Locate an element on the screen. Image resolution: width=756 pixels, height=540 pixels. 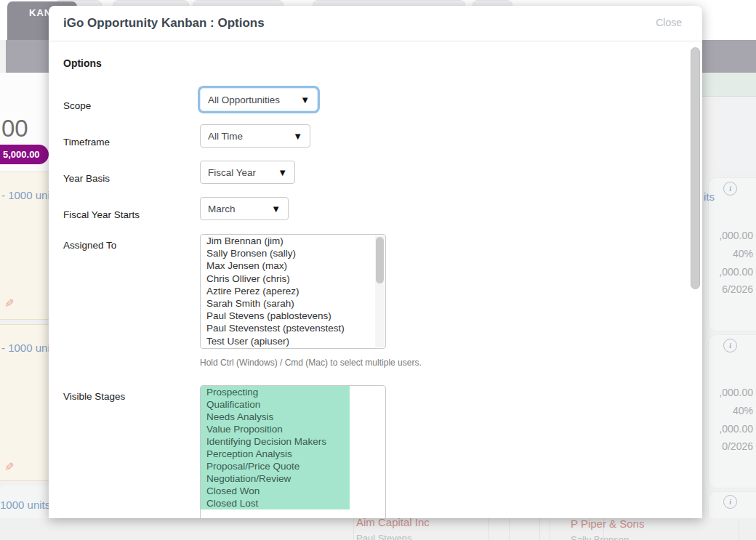
scope-label: Scope is located at coordinates (77, 106).